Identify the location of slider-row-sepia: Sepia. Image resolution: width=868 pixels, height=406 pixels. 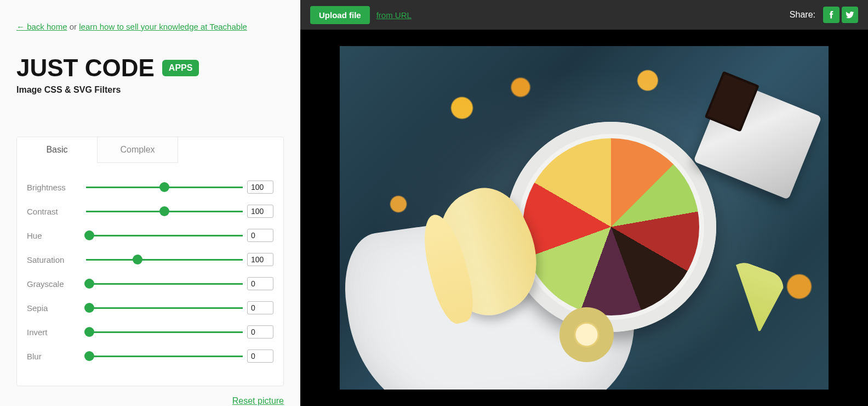
(150, 308).